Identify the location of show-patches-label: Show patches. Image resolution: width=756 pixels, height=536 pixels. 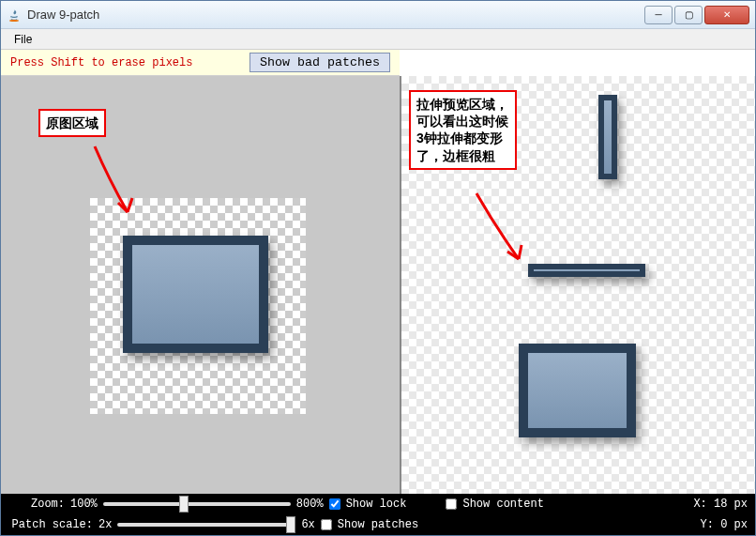
(378, 525).